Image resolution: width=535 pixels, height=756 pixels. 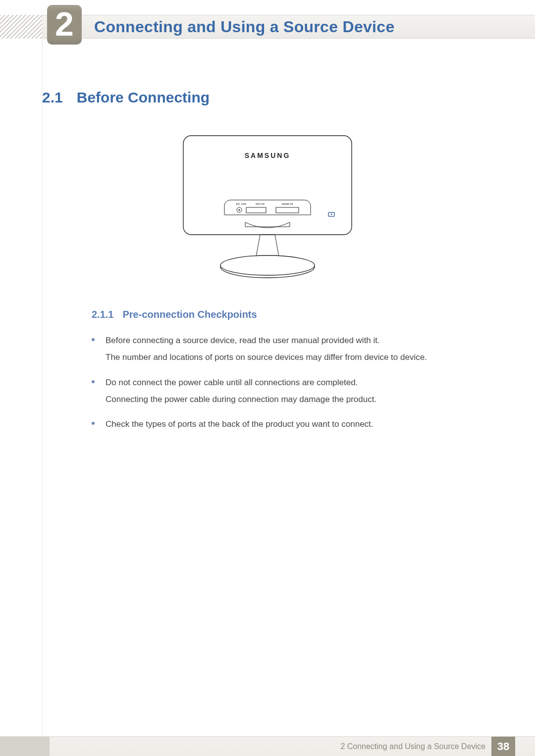 I want to click on list-item: Before connecting a source device, read …, so click(x=292, y=352).